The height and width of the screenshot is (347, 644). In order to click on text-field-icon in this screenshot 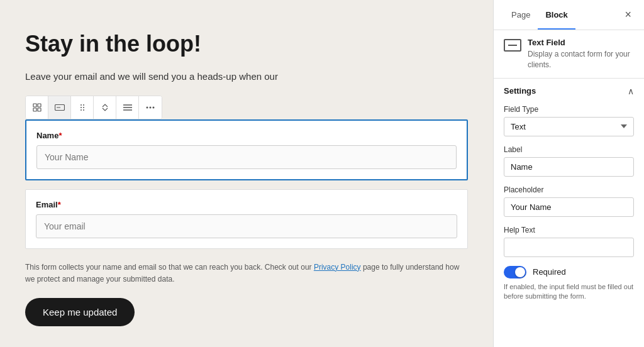, I will do `click(513, 45)`.